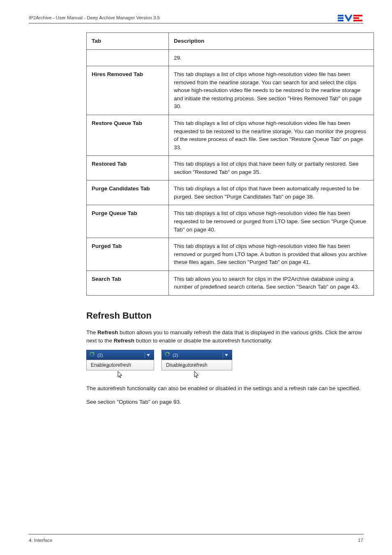  I want to click on table-row: Purged Tab This tab displays a list of c…, so click(230, 254).